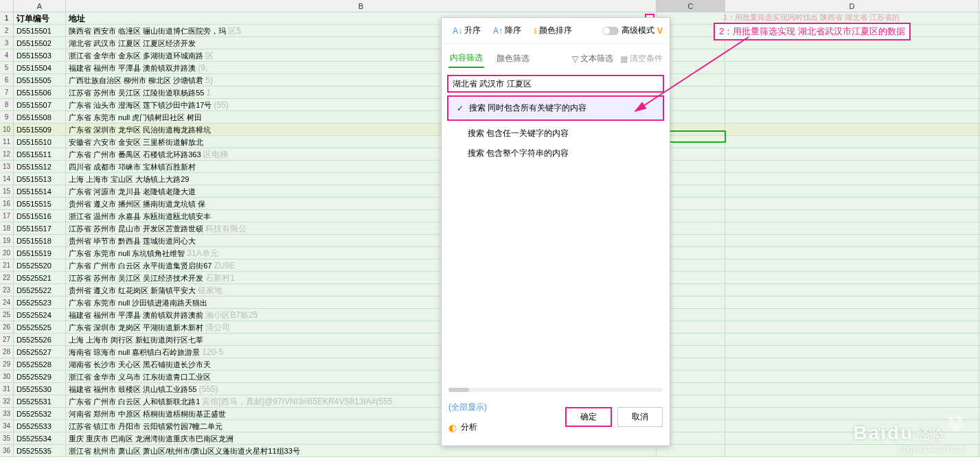 The height and width of the screenshot is (464, 980). What do you see at coordinates (40, 426) in the screenshot?
I see `cell-order: D5525533` at bounding box center [40, 426].